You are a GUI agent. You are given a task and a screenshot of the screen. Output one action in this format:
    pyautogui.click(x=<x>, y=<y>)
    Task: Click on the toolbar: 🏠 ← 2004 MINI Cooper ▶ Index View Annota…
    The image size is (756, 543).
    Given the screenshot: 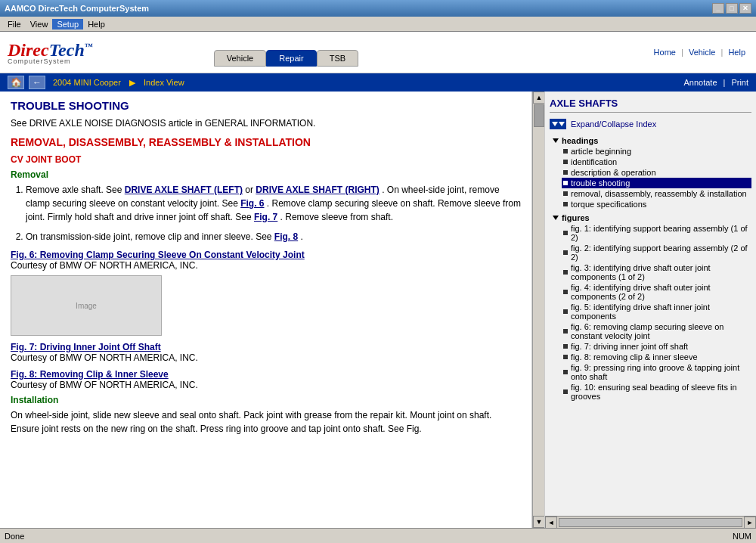 What is the action you would take?
    pyautogui.click(x=378, y=82)
    